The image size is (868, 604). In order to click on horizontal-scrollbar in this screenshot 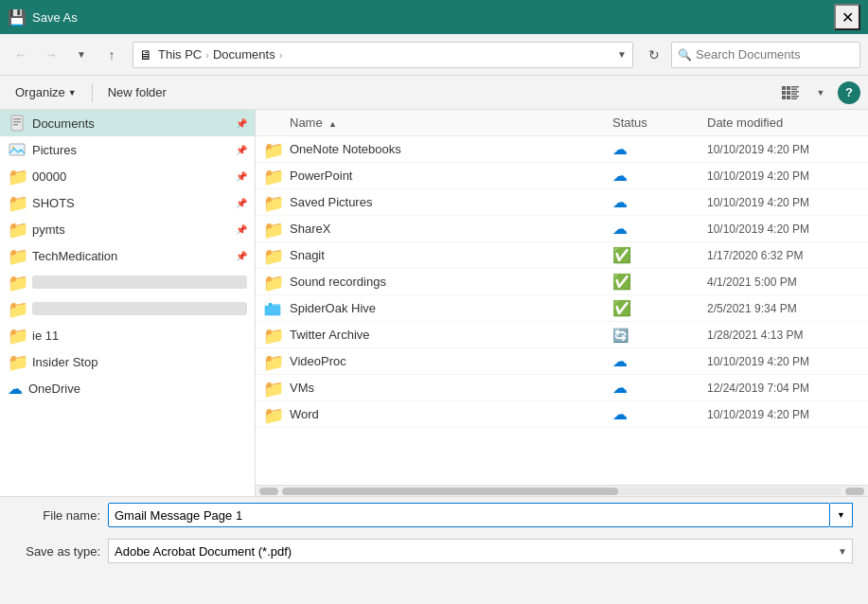, I will do `click(562, 490)`.